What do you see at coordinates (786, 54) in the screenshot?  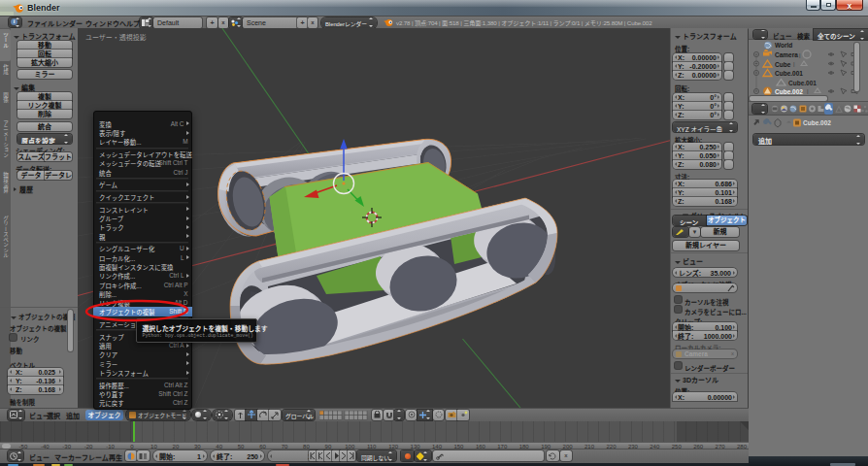 I see `svg-text: Camera` at bounding box center [786, 54].